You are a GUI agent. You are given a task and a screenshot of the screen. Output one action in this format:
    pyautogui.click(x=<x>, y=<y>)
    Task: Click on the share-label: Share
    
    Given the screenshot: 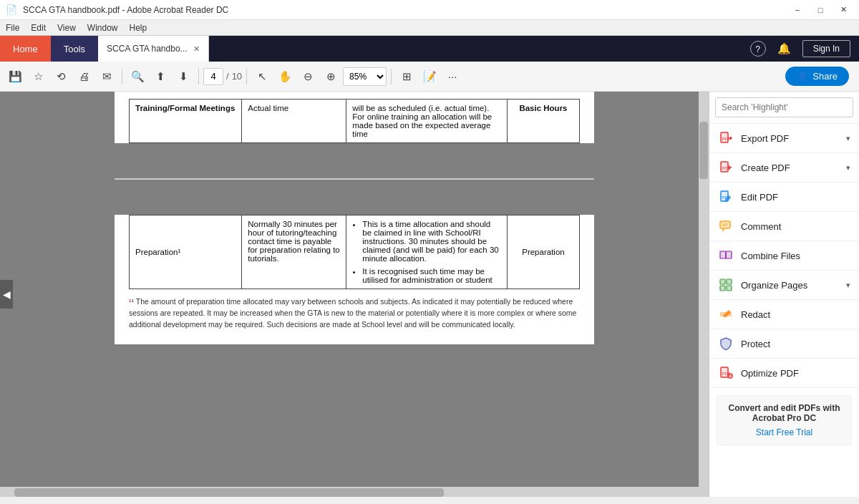 What is the action you would take?
    pyautogui.click(x=825, y=76)
    